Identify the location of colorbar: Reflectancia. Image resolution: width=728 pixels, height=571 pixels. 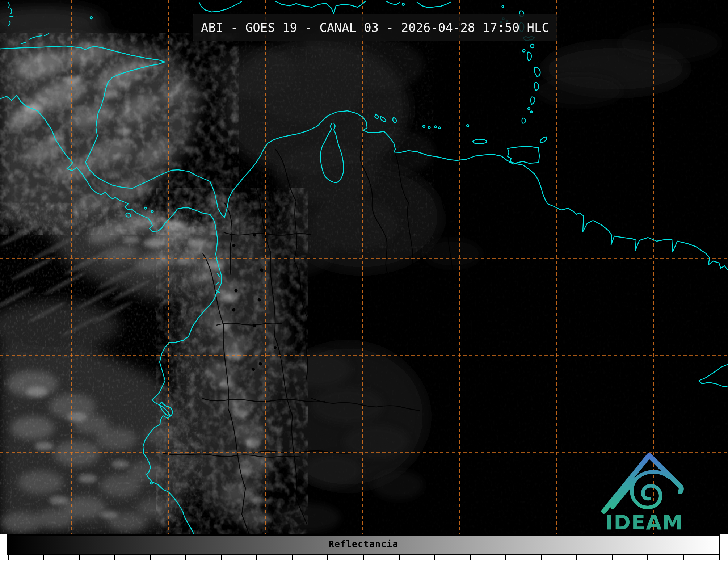
(363, 545).